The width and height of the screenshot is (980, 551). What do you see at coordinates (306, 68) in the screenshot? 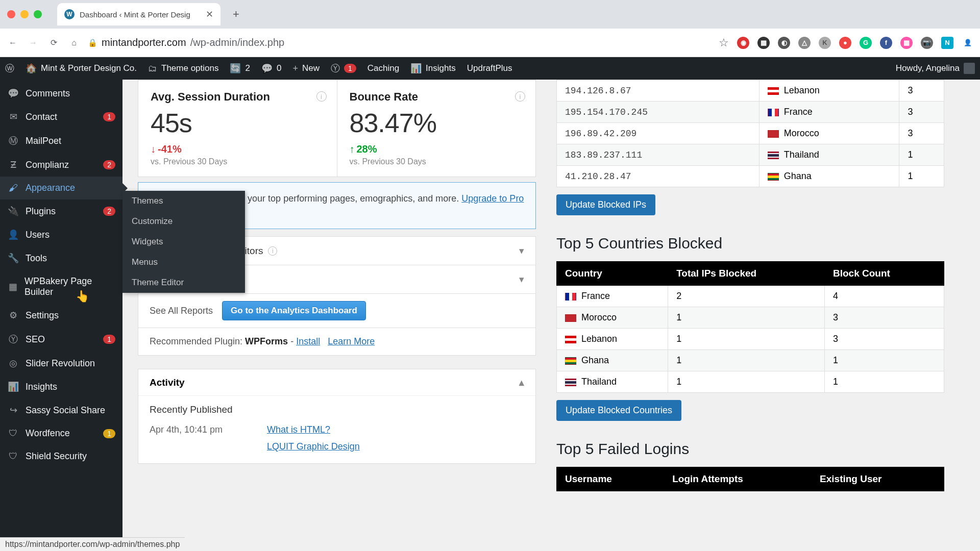
I see `new-content-link: +New` at bounding box center [306, 68].